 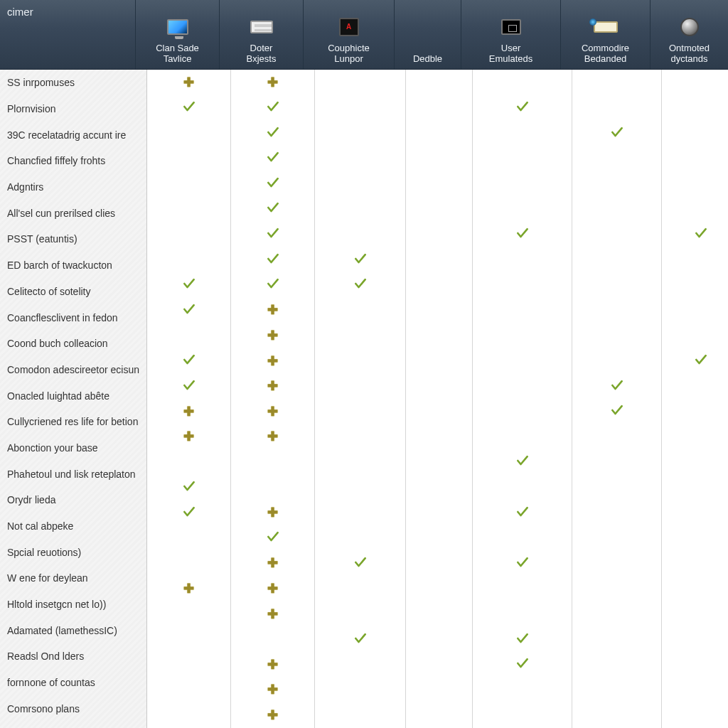 I want to click on feature-label: SS inrpomuses, so click(x=73, y=82).